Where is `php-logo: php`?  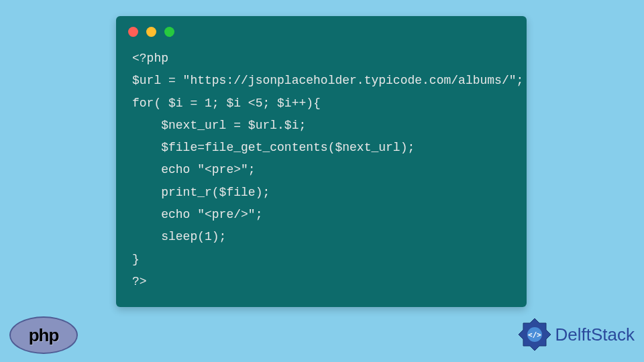 php-logo: php is located at coordinates (44, 335).